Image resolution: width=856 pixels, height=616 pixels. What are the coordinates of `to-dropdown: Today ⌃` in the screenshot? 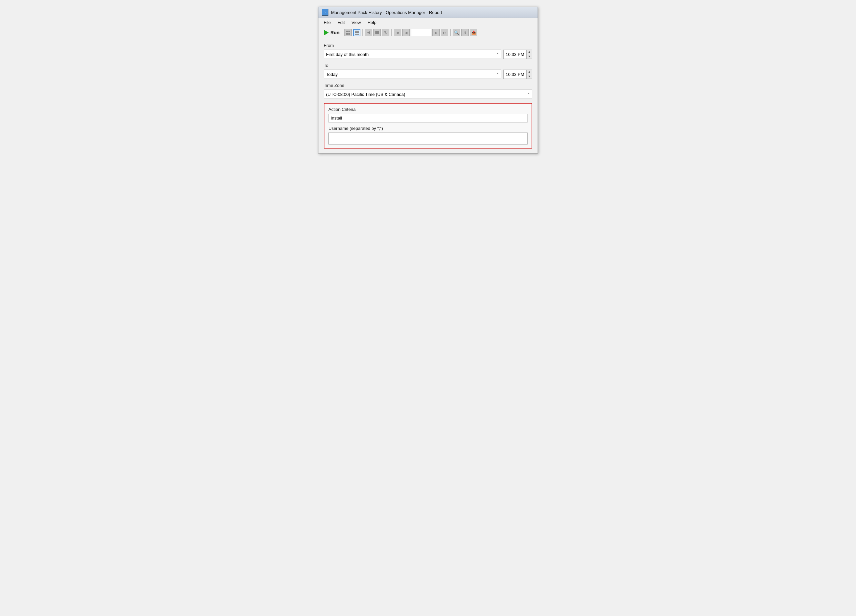 It's located at (413, 74).